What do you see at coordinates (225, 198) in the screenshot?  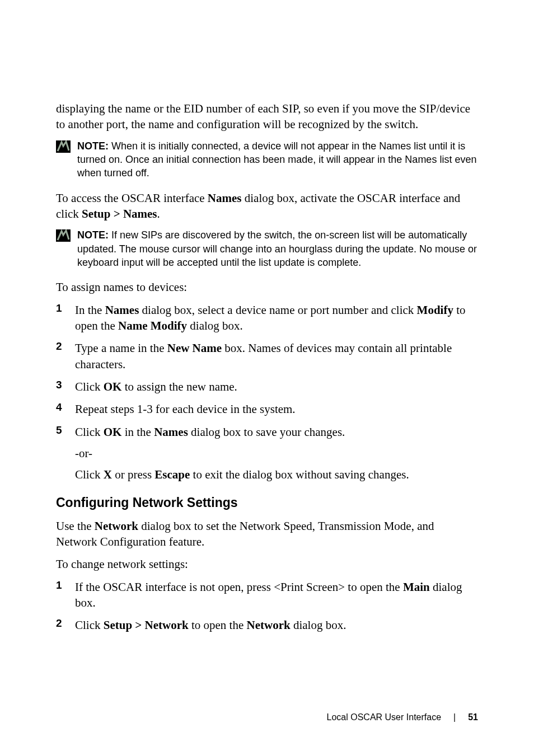 I see `bold-names: Names` at bounding box center [225, 198].